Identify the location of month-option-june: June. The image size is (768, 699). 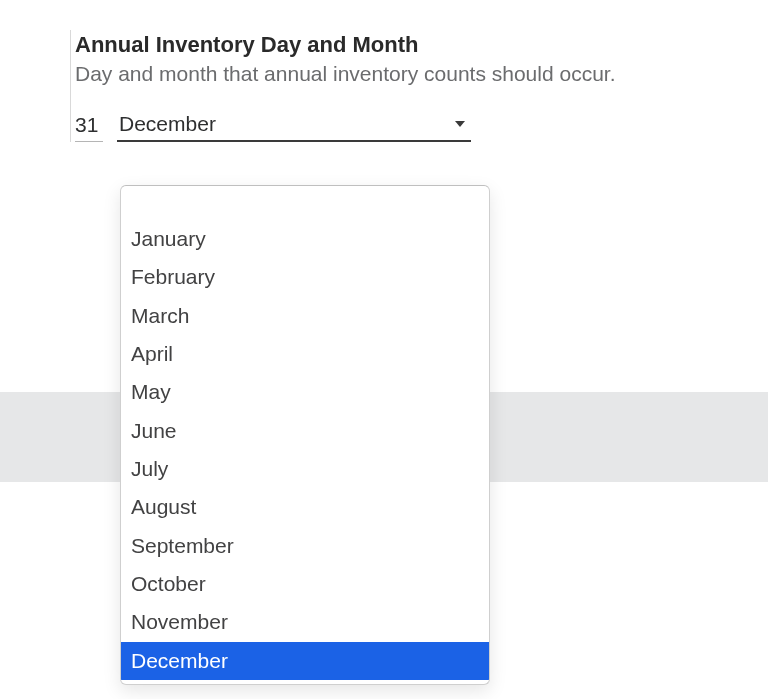
(305, 431).